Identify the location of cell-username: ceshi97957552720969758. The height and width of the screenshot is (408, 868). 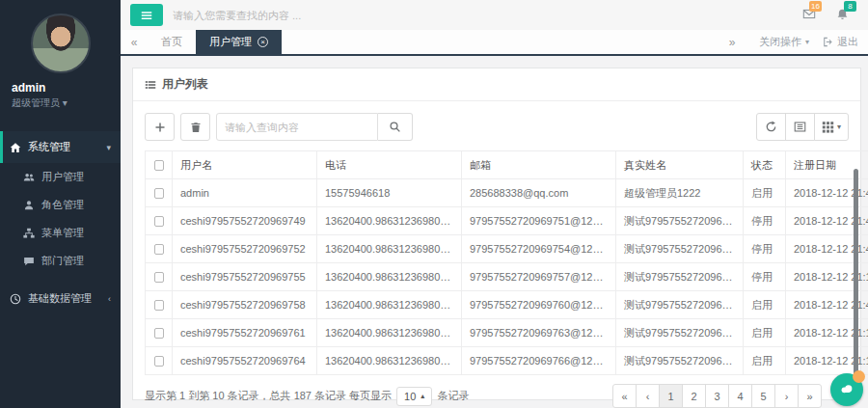
(245, 305).